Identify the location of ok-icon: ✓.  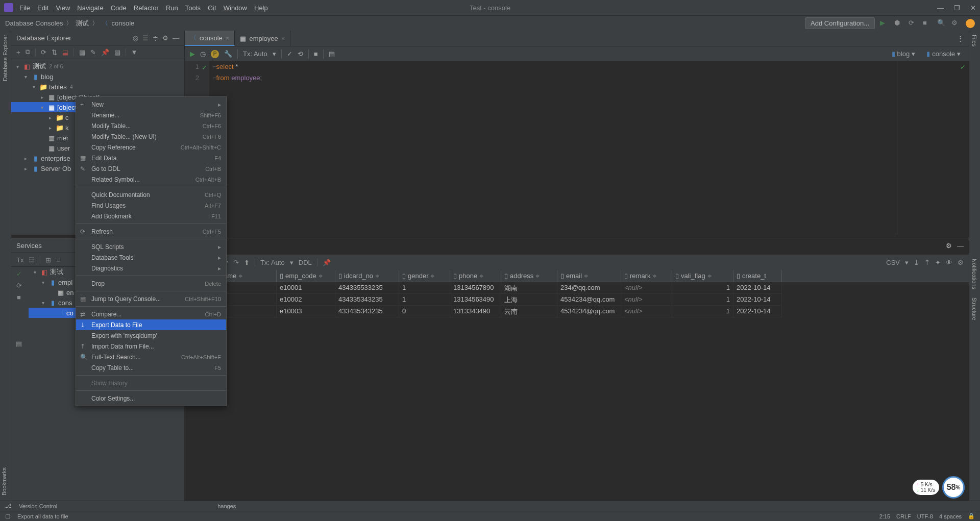
(19, 274).